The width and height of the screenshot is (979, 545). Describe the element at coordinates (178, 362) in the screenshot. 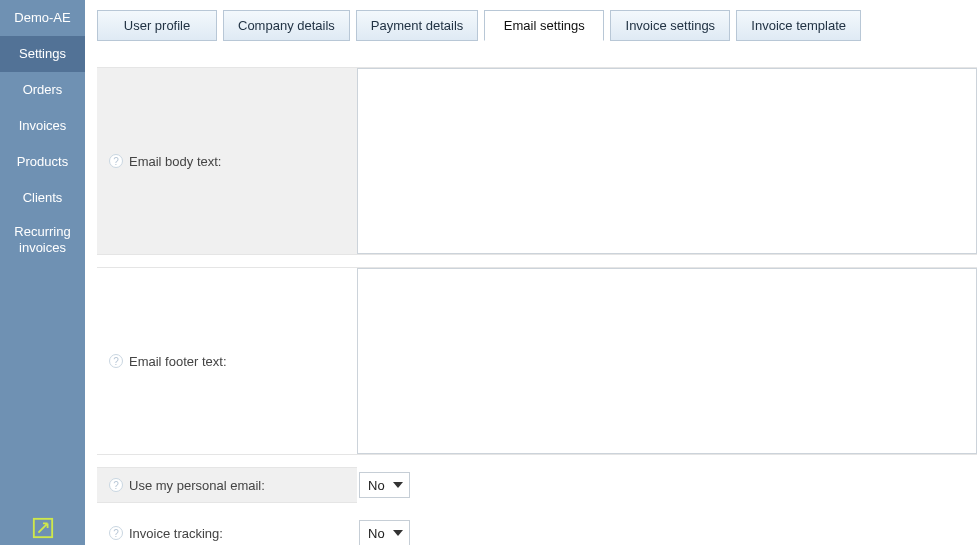

I see `label-email-footer: Email footer text:` at that location.